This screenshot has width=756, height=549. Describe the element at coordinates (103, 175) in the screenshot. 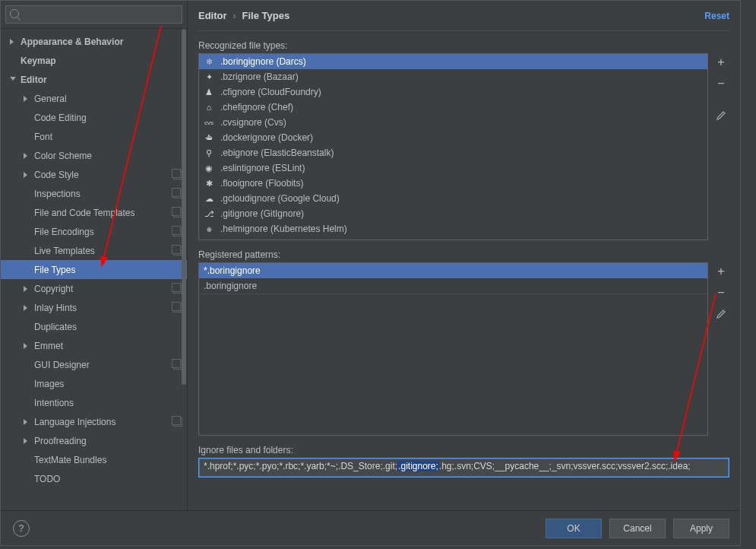

I see `tree-item-label: Code Style` at that location.